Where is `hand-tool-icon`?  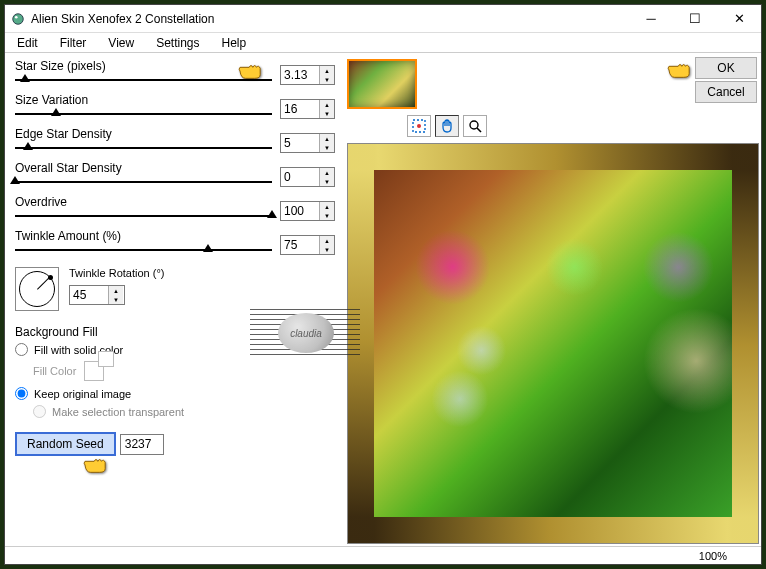 hand-tool-icon is located at coordinates (447, 126).